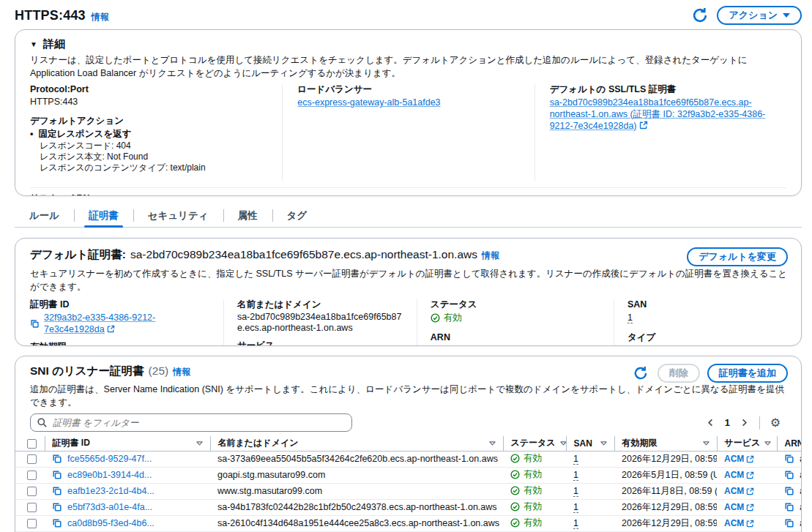  What do you see at coordinates (100, 18) in the screenshot?
I see `page-info-link: 情報` at bounding box center [100, 18].